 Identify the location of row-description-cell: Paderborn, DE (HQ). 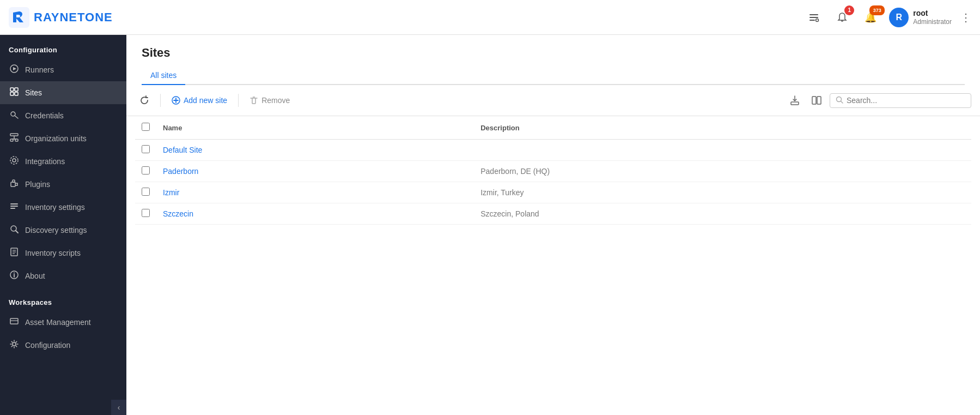
(722, 171).